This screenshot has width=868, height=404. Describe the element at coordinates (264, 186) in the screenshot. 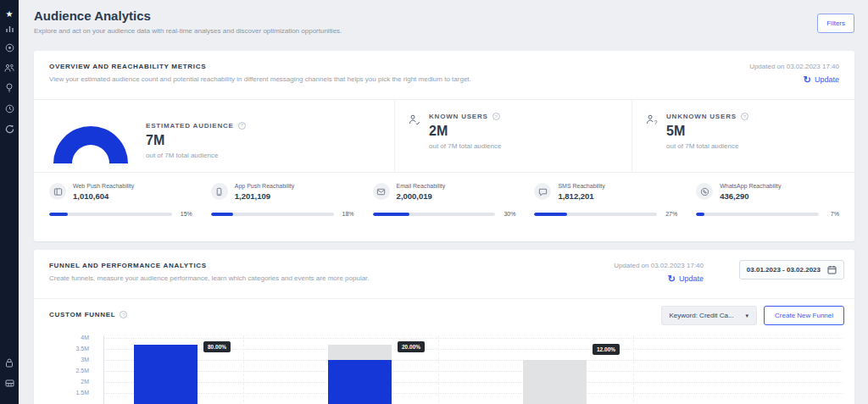

I see `app-push-label: App Push Reachability` at that location.